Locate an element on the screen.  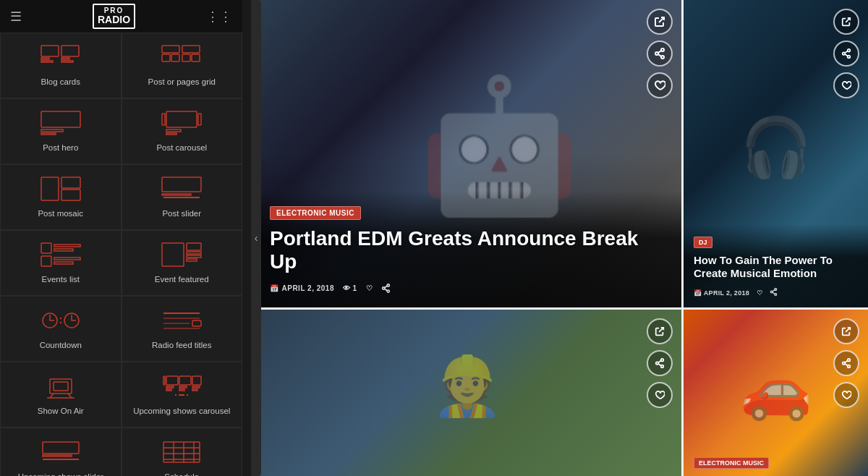
sidebar-item-show-on-air: Show On Air is located at coordinates (61, 395).